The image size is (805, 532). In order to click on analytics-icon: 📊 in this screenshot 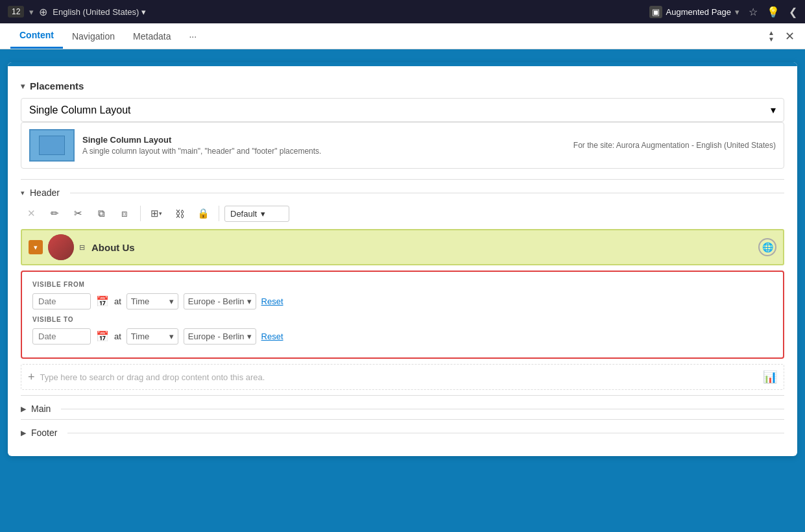, I will do `click(770, 377)`.